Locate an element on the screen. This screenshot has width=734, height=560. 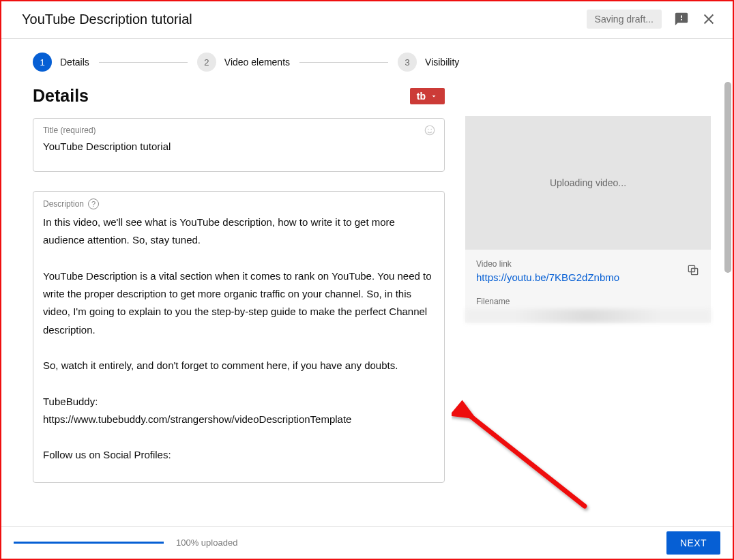
details-header: Details tb is located at coordinates (239, 95).